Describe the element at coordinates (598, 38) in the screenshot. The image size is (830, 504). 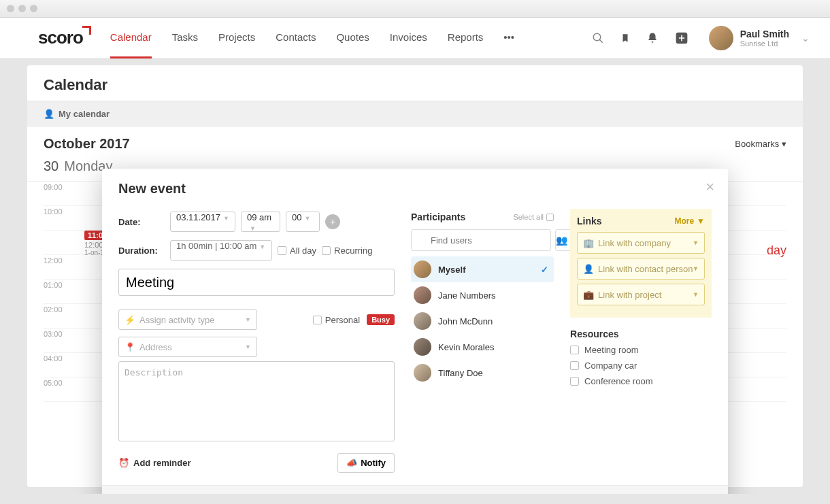
I see `search-icon` at that location.